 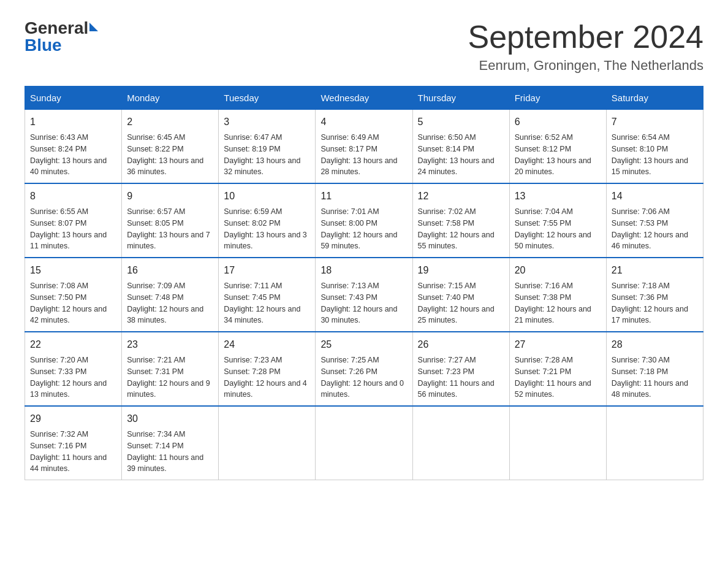 I want to click on calendar-cell: 16Sunrise: 7:09 AMSunset: 7:48 PMDayligh…, so click(x=170, y=294).